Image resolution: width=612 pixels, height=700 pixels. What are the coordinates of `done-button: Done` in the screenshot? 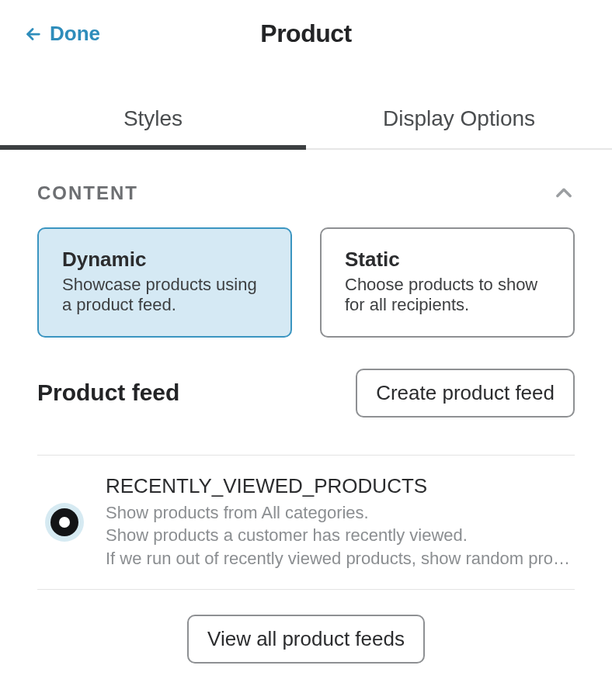 It's located at (62, 34).